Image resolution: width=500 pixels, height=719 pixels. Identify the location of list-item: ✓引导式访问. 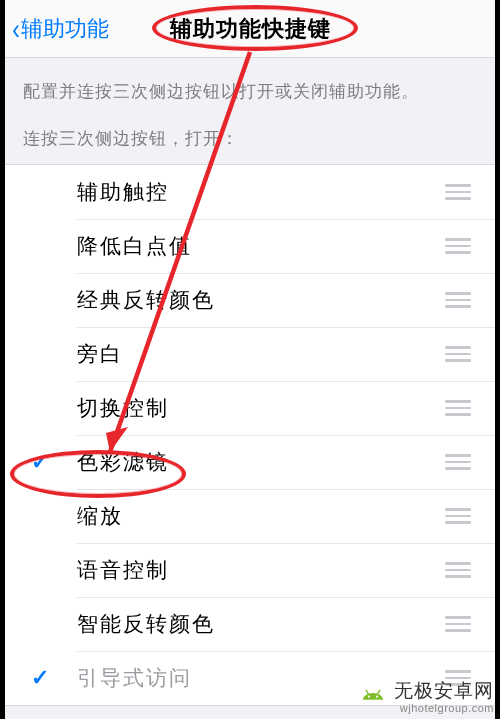
(250, 678).